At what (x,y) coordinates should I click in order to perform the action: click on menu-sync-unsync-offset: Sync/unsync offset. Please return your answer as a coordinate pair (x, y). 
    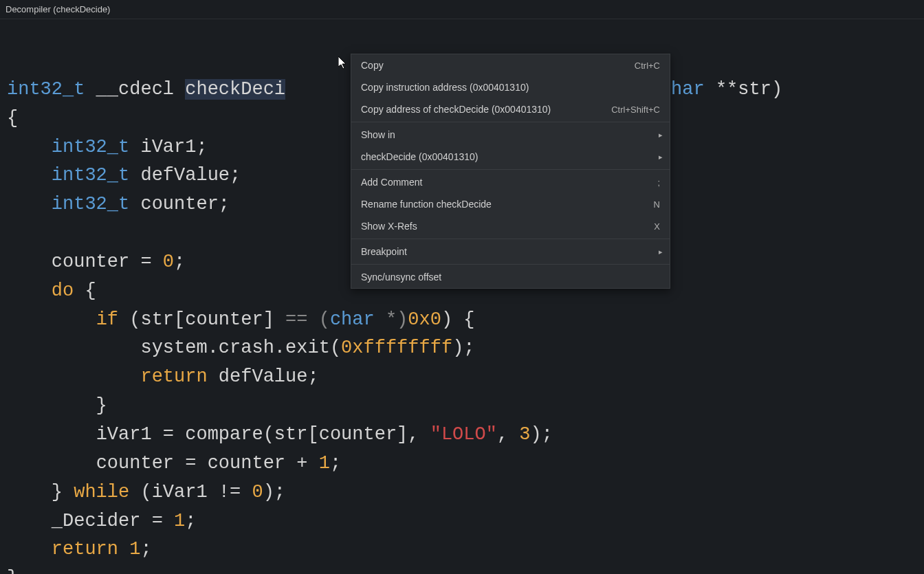
    Looking at the image, I should click on (510, 277).